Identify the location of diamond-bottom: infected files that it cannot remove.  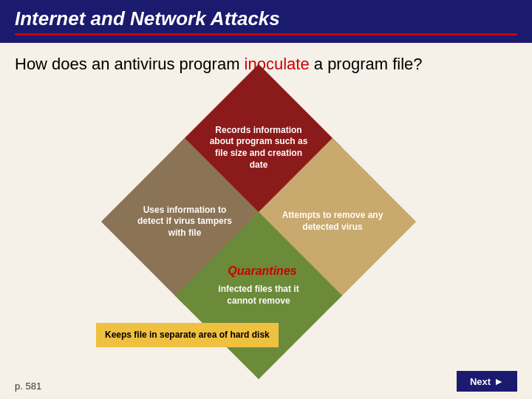
(259, 296).